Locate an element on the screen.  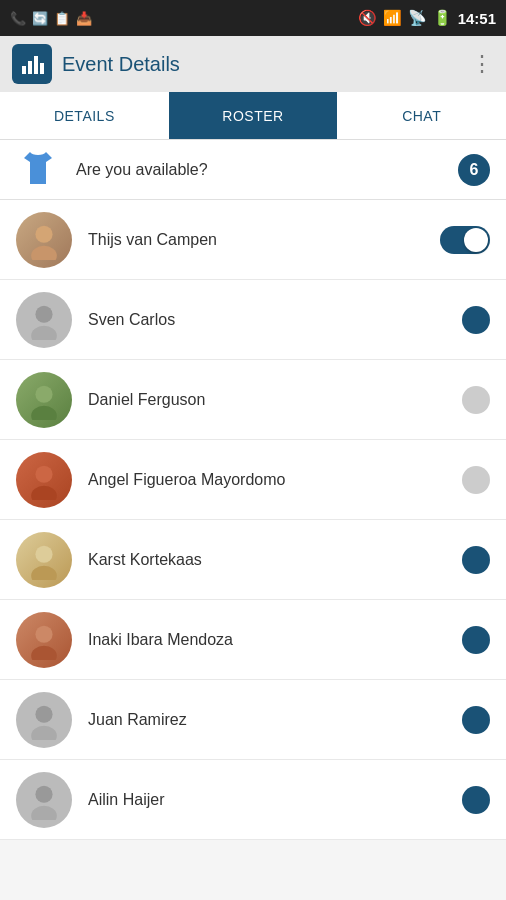
clipboard-icon: 📋 is located at coordinates (62, 18).